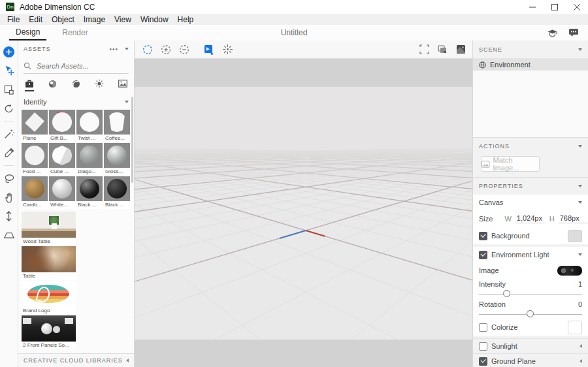 The height and width of the screenshot is (367, 588). What do you see at coordinates (504, 327) in the screenshot?
I see `colorize-label: Colorize` at bounding box center [504, 327].